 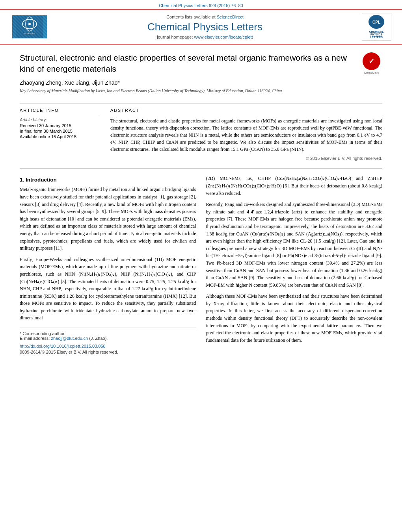 What do you see at coordinates (59, 134) in the screenshot?
I see `article-info-box: ARTICLE INFO Article history: Received 3…` at bounding box center [59, 134].